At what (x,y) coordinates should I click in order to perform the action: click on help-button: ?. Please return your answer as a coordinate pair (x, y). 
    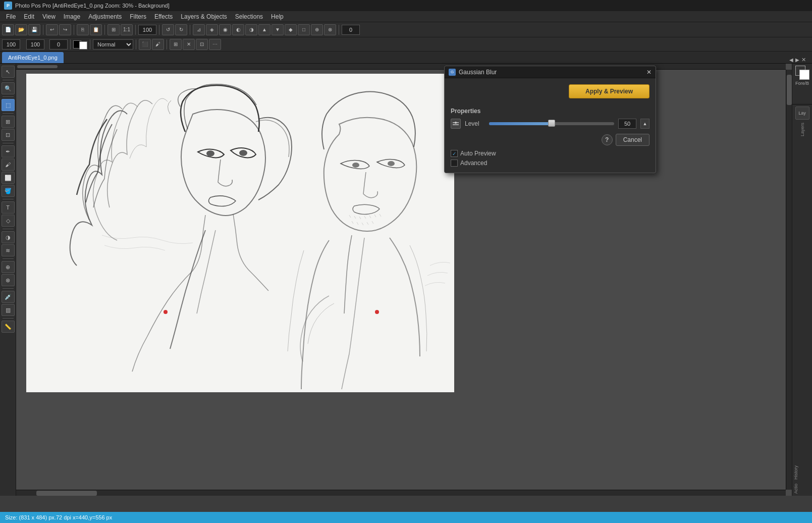
    Looking at the image, I should click on (607, 140).